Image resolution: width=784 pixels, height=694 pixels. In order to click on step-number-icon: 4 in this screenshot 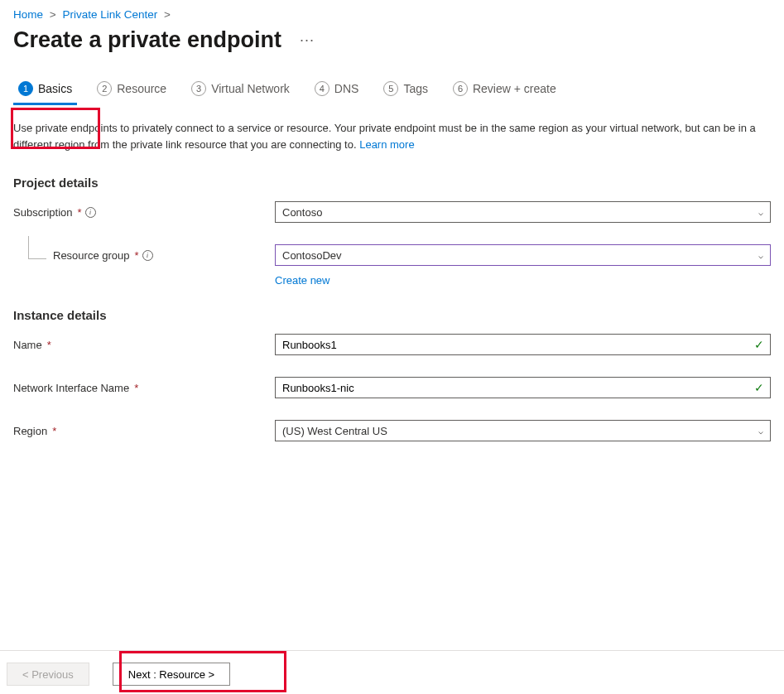, I will do `click(322, 89)`.